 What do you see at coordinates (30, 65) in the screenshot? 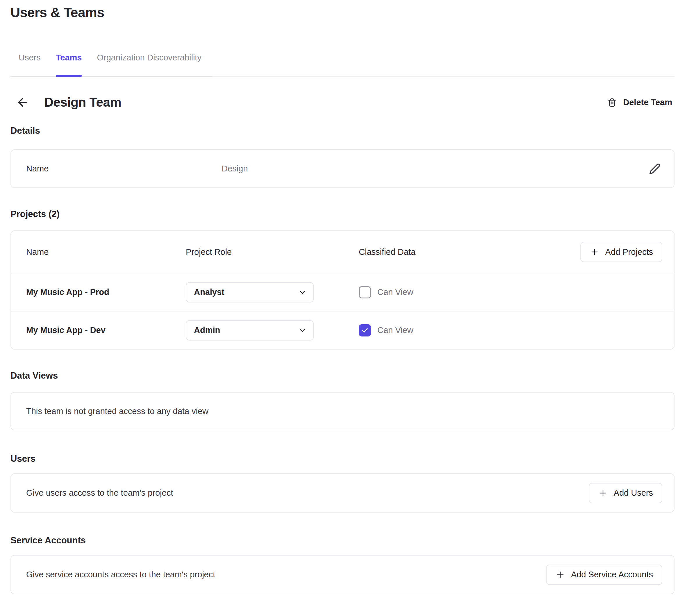
I see `tab-users: Users` at bounding box center [30, 65].